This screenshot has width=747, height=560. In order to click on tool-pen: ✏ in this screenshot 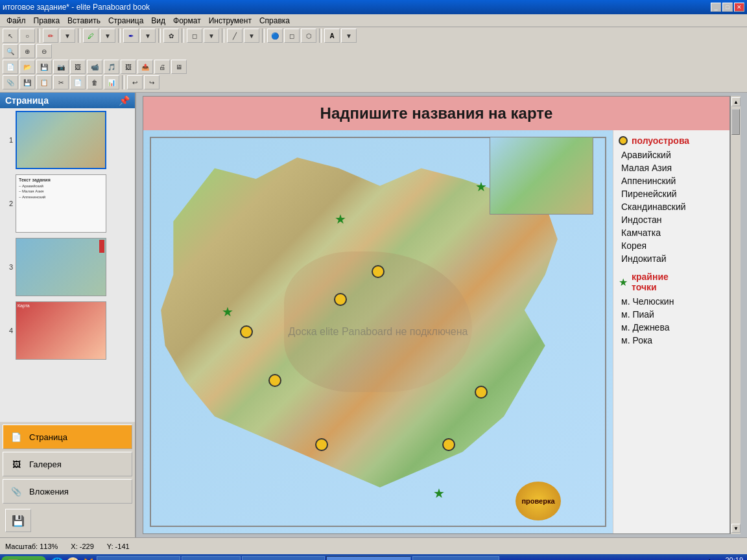, I will do `click(51, 36)`.